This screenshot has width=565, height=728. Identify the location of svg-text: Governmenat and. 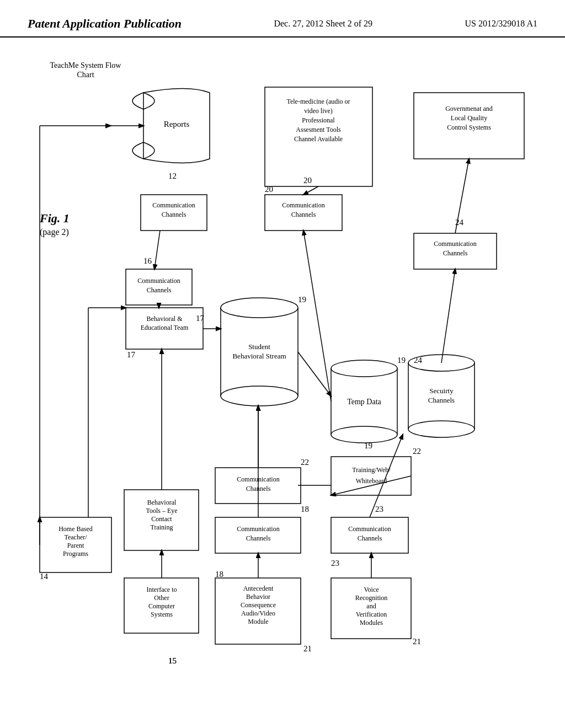
(469, 109).